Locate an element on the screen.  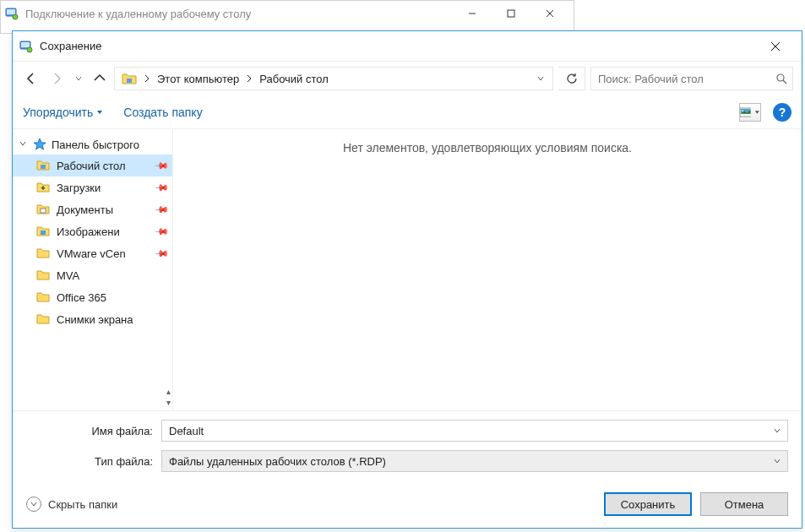
nav-back-button is located at coordinates (30, 79).